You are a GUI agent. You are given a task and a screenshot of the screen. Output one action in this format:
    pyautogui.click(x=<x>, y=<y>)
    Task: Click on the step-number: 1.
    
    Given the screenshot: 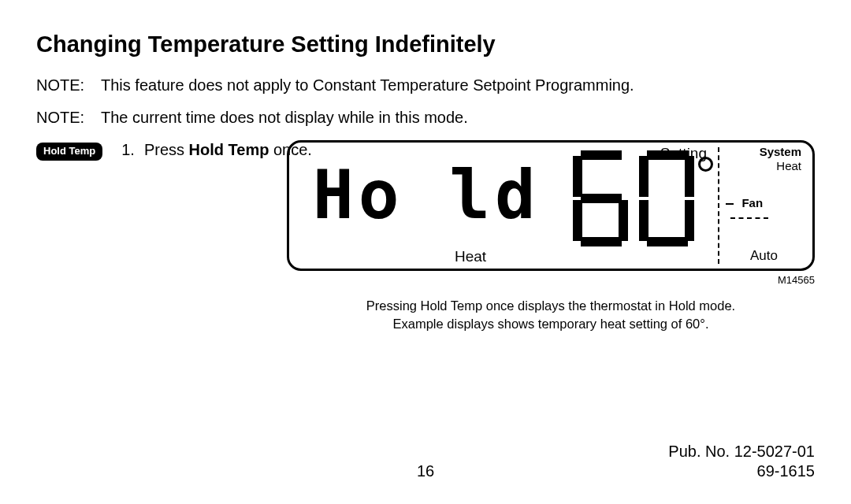 What is the action you would take?
    pyautogui.click(x=128, y=150)
    